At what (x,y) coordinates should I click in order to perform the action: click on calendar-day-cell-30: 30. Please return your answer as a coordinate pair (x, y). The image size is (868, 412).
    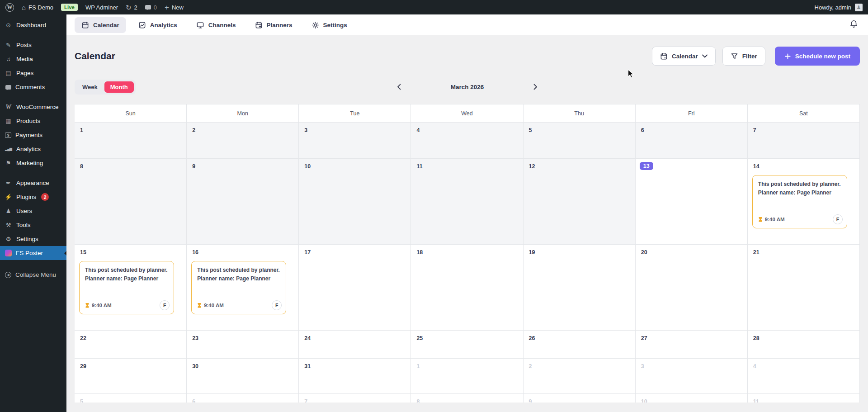
    Looking at the image, I should click on (243, 376).